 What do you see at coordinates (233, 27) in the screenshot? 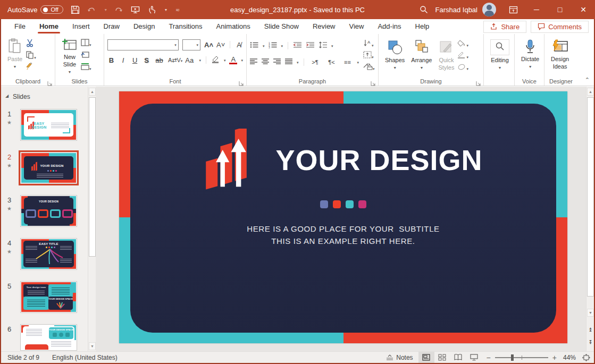
I see `tab-animations: Animations` at bounding box center [233, 27].